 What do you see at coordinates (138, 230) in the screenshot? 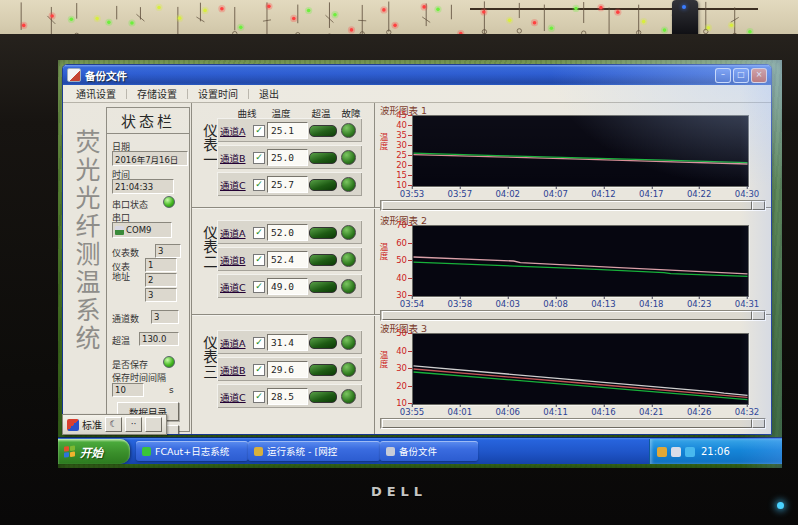
I see `serial-port-value: COM9` at bounding box center [138, 230].